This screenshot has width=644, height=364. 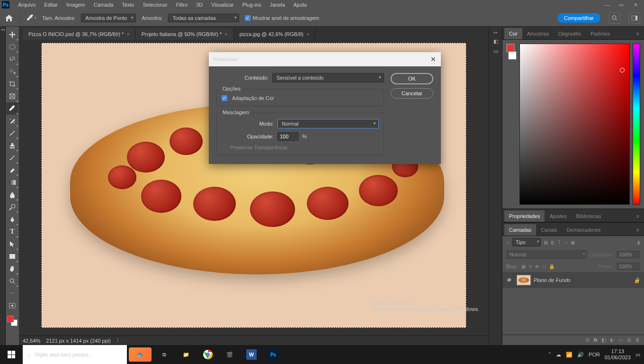 I want to click on doc-tab-1: Projeto Italiana @ 50% (RGB/8#) *×, so click(x=185, y=34).